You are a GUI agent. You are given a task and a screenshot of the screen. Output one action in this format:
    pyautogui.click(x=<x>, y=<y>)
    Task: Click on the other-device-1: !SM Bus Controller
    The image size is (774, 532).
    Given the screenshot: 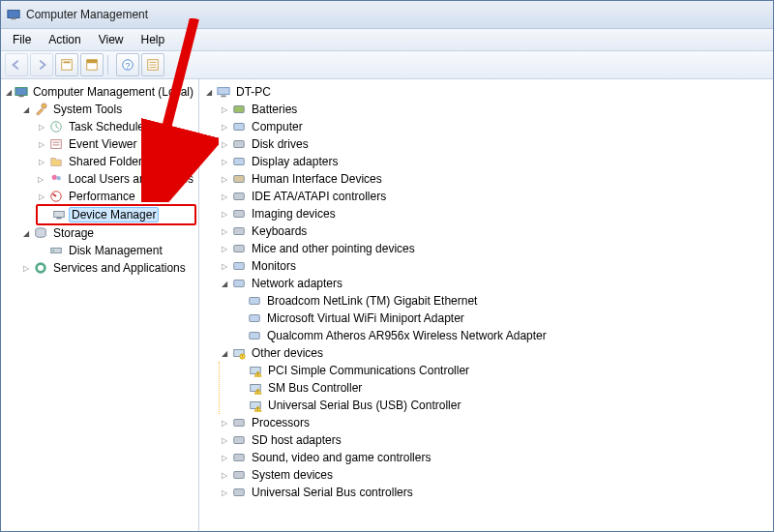 What is the action you would take?
    pyautogui.click(x=503, y=388)
    